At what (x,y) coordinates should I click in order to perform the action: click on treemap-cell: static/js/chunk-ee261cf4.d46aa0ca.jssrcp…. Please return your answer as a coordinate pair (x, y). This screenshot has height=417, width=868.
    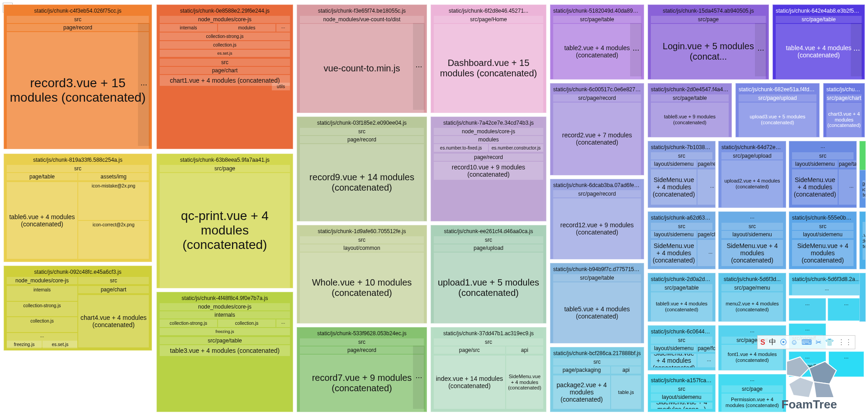
    Looking at the image, I should click on (489, 274).